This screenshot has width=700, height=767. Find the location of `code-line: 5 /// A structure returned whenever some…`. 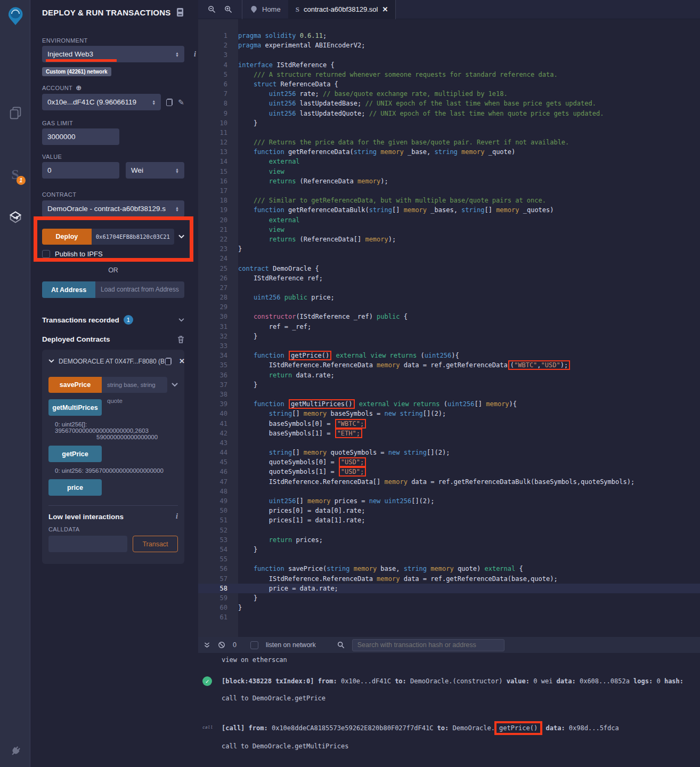

code-line: 5 /// A structure returned whenever some… is located at coordinates (449, 75).